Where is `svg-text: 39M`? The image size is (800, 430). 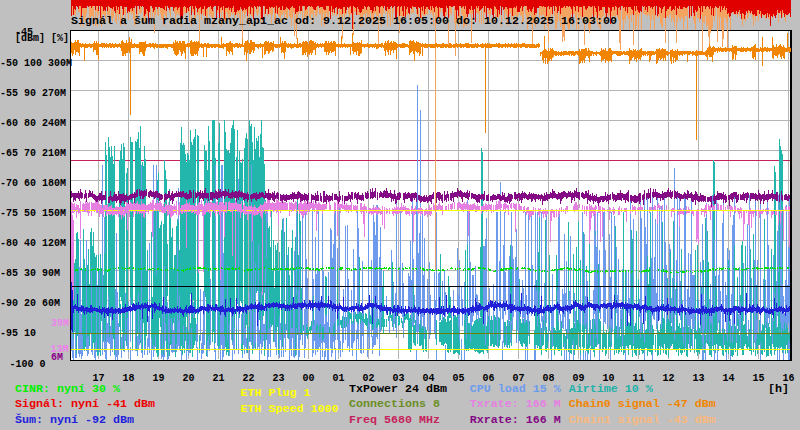 svg-text: 39M is located at coordinates (60, 323).